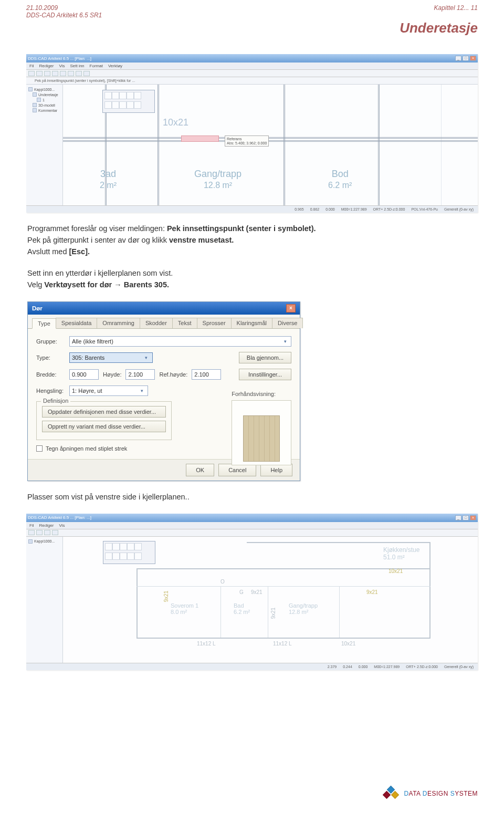  I want to click on dialog-titlebar: Dør ×, so click(164, 308).